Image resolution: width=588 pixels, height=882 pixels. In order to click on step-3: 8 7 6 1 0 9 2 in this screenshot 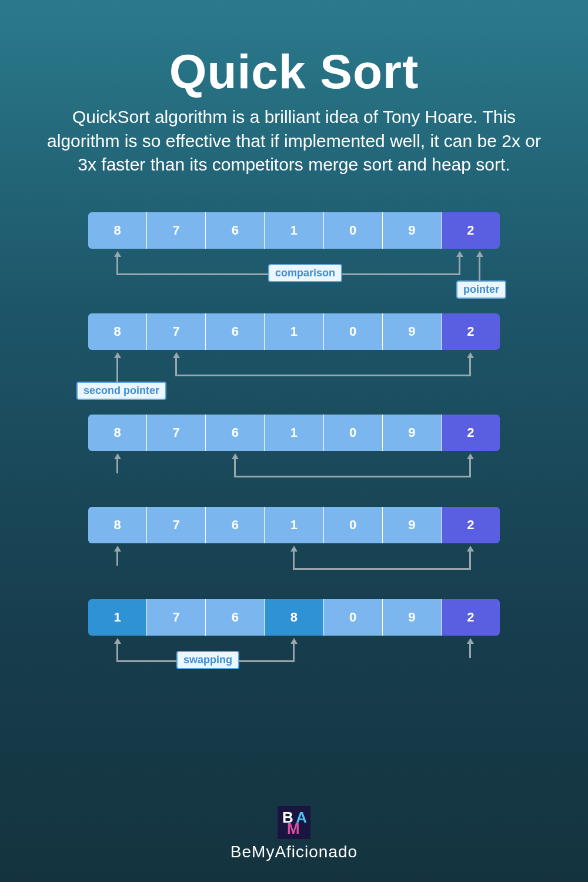, I will do `click(294, 433)`.